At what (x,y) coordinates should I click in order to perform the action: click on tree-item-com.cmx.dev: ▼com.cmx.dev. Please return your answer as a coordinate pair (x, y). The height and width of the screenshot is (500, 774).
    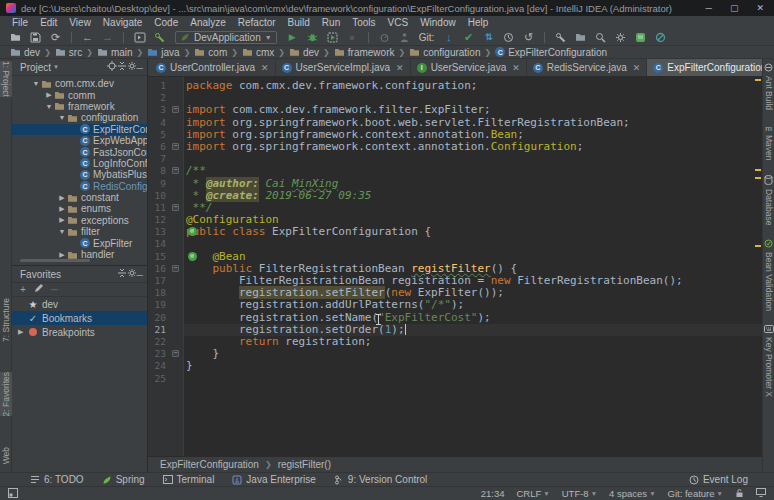
    Looking at the image, I should click on (80, 84).